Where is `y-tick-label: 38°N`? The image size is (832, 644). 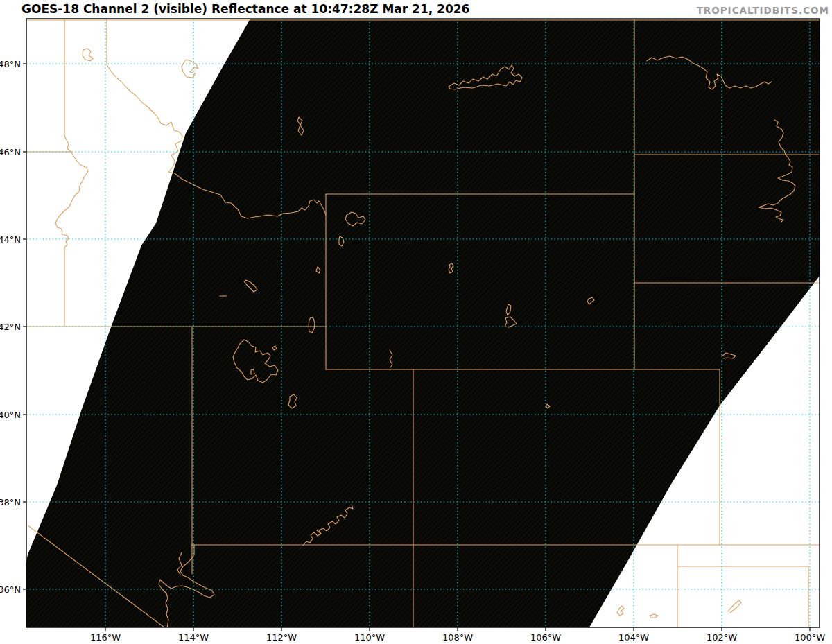 y-tick-label: 38°N is located at coordinates (10, 502).